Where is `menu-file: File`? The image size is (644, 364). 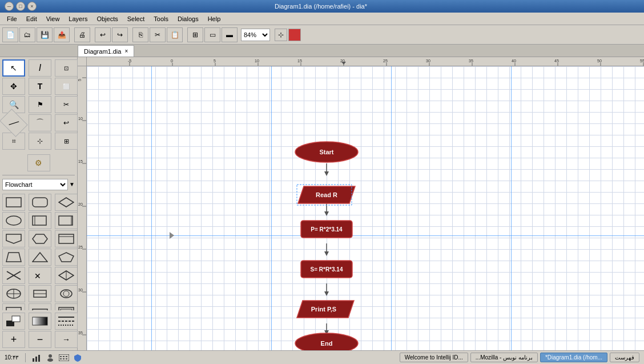 menu-file: File is located at coordinates (12, 19).